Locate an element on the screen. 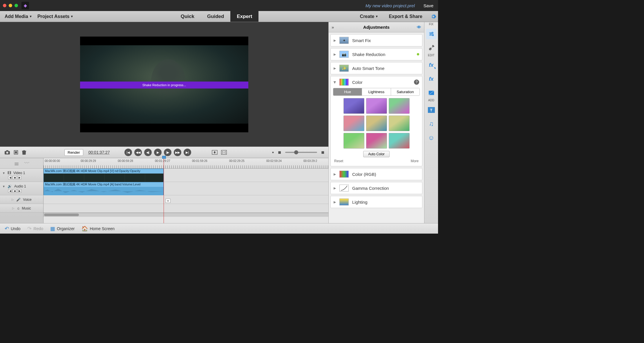 This screenshot has width=644, height=343. goto-end-icon: ▶| is located at coordinates (187, 152).